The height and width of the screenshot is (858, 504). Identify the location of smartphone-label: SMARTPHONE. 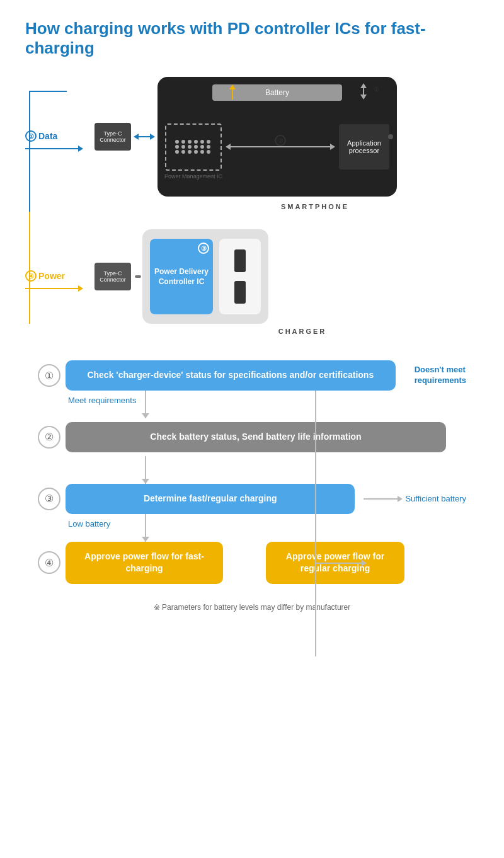
(252, 207).